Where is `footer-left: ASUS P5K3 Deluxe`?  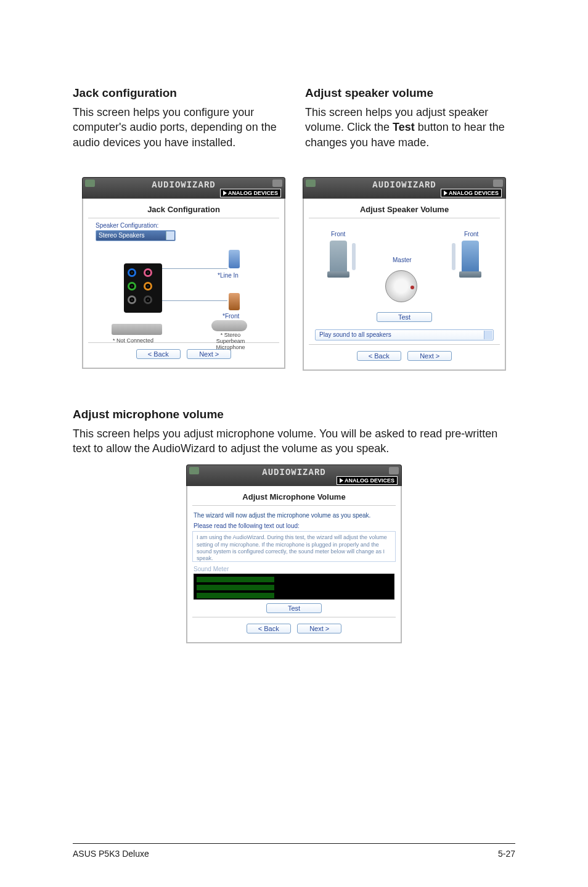
footer-left: ASUS P5K3 Deluxe is located at coordinates (111, 854).